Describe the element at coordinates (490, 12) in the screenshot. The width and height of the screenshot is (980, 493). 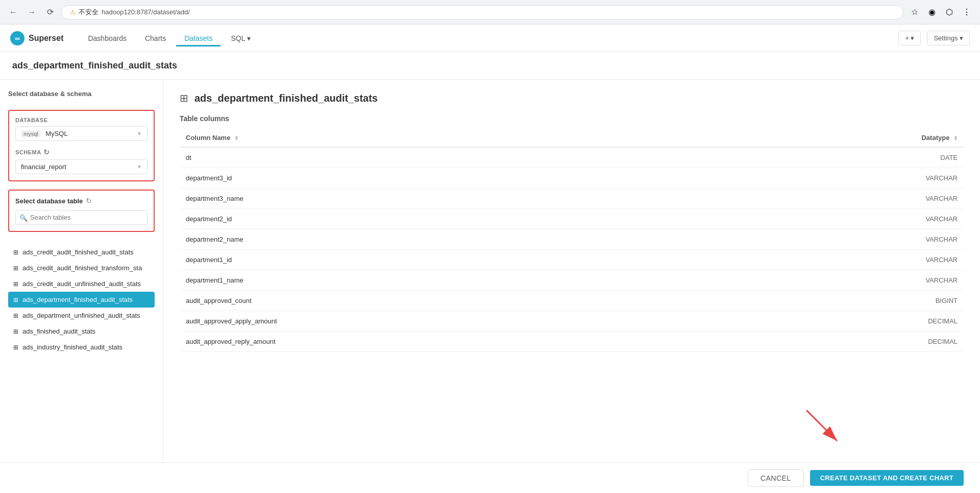
I see `browser-chrome: ← → ⟳ ⚠ 不安全 hadoop120:8787/dataset/add/ …` at that location.